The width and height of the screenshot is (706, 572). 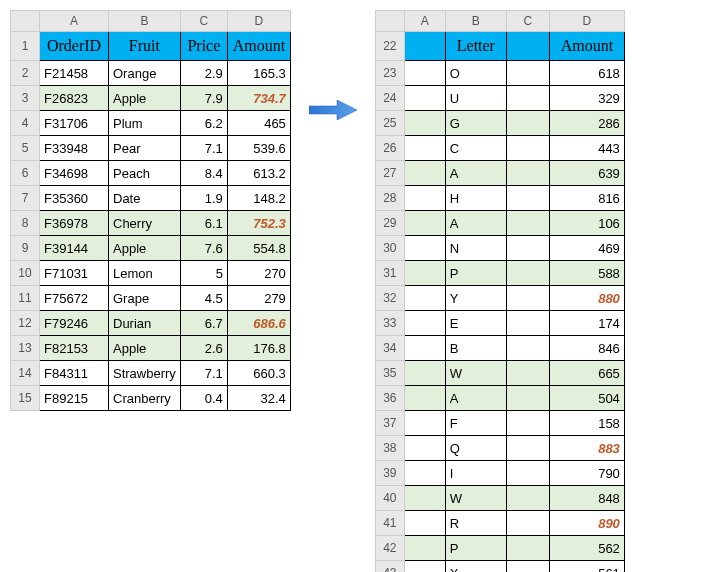 What do you see at coordinates (26, 274) in the screenshot?
I see `rowhead: 10` at bounding box center [26, 274].